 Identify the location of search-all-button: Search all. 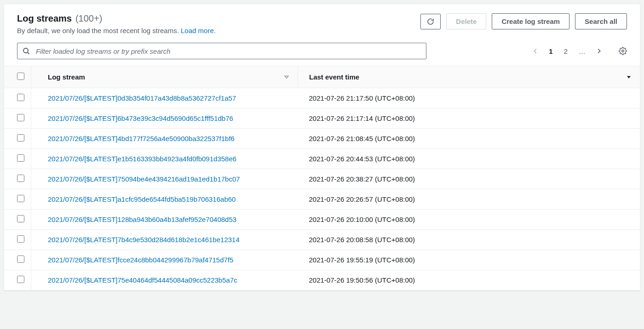
(601, 21).